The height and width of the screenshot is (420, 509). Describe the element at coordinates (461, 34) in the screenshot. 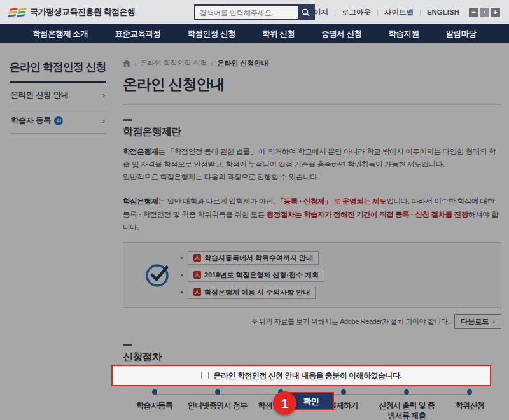

I see `nav-item-notice: 알림마당` at that location.